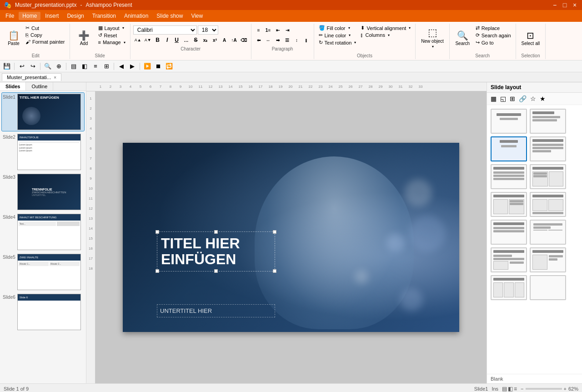 Image resolution: width=582 pixels, height=392 pixels. What do you see at coordinates (287, 30) in the screenshot?
I see `indent-inc-button: ⇥` at bounding box center [287, 30].